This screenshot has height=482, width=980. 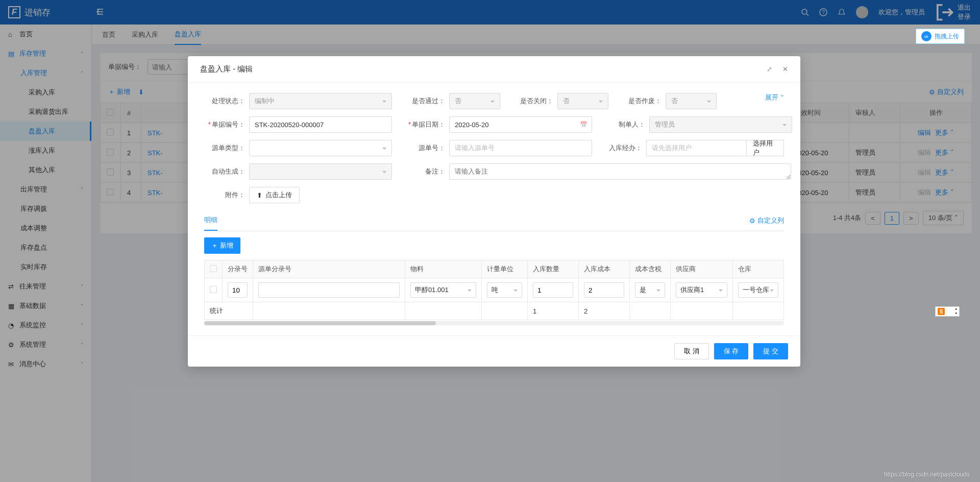 What do you see at coordinates (225, 172) in the screenshot?
I see `autogen-label: 自动生成：` at bounding box center [225, 172].